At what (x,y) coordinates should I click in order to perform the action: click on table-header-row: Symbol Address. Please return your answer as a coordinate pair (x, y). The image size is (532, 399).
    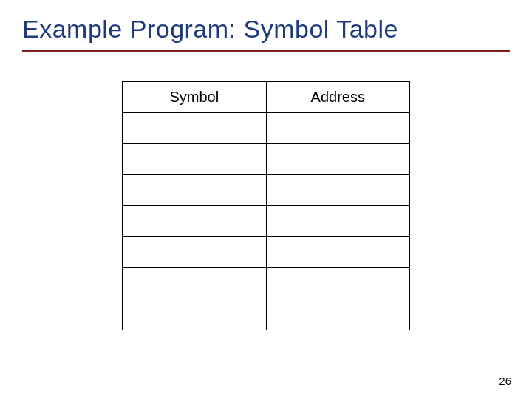
    Looking at the image, I should click on (266, 98).